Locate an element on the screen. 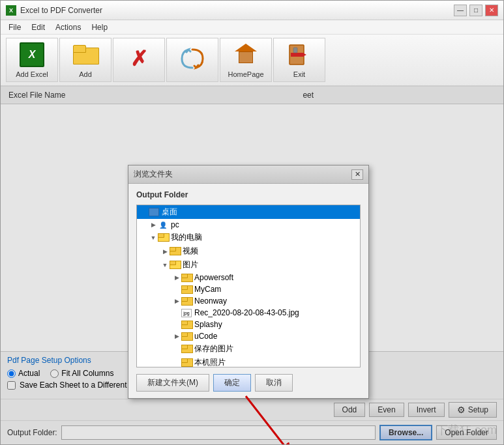 This screenshot has width=504, height=445. saved-icon is located at coordinates (186, 349).